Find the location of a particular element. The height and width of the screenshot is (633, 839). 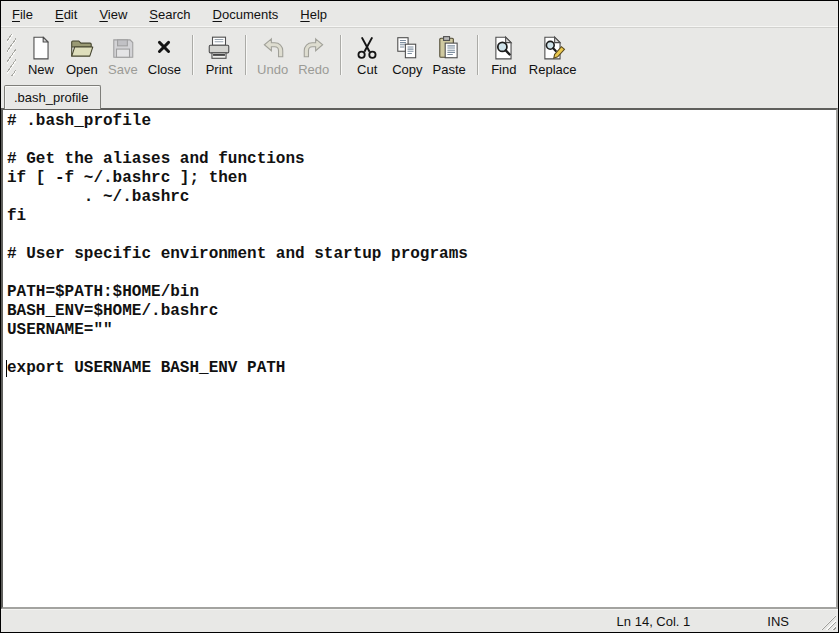

editor-line-text: USERNAME="" is located at coordinates (60, 330).